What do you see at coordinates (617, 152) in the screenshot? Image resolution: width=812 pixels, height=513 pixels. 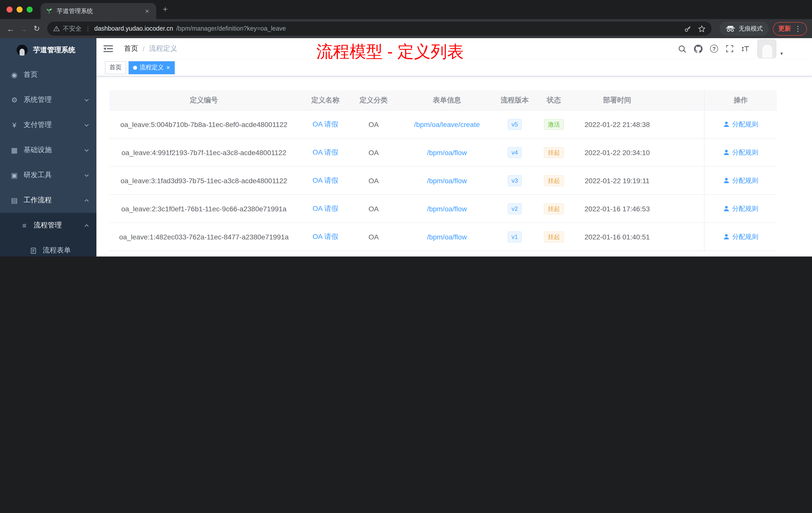 I see `deploy-time: 2022-01-22 20:34:10` at bounding box center [617, 152].